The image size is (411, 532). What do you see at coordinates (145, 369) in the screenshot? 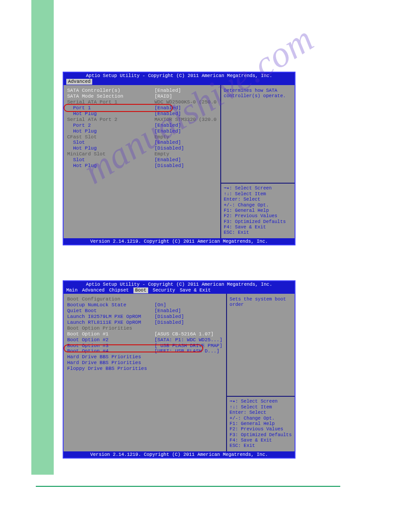
I see `setting-row: Floppy Drive BBS Priorities` at bounding box center [145, 369].